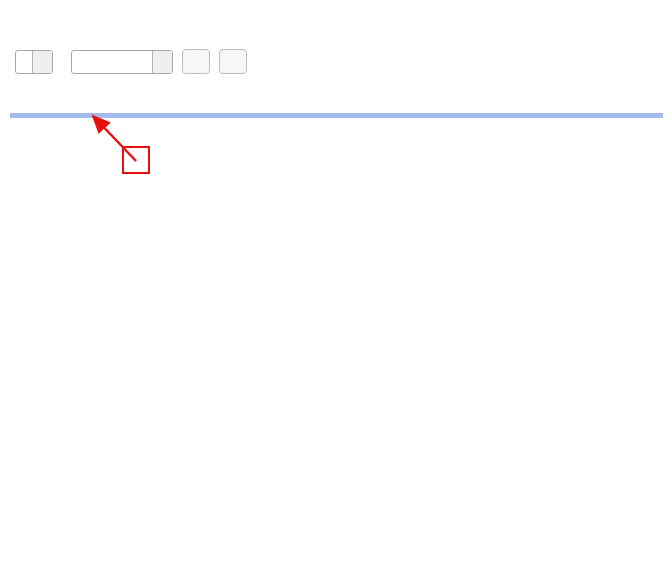  I want to click on context-select, so click(34, 62).